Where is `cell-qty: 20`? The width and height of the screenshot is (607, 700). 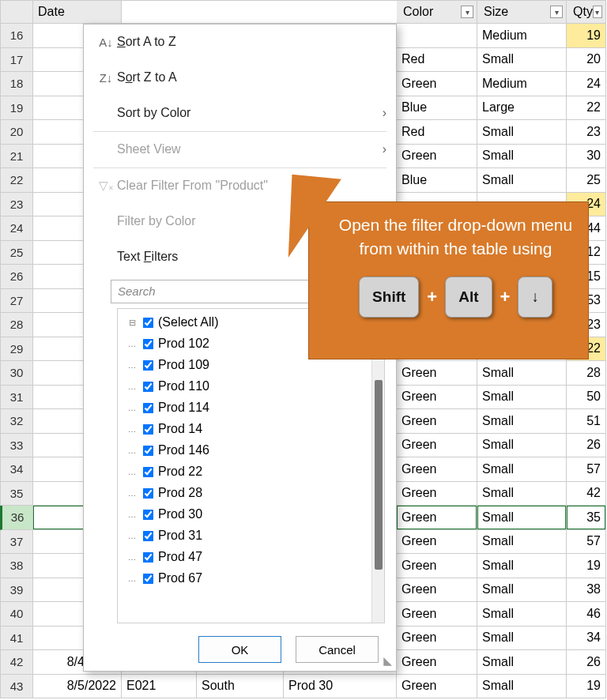 cell-qty: 20 is located at coordinates (586, 60).